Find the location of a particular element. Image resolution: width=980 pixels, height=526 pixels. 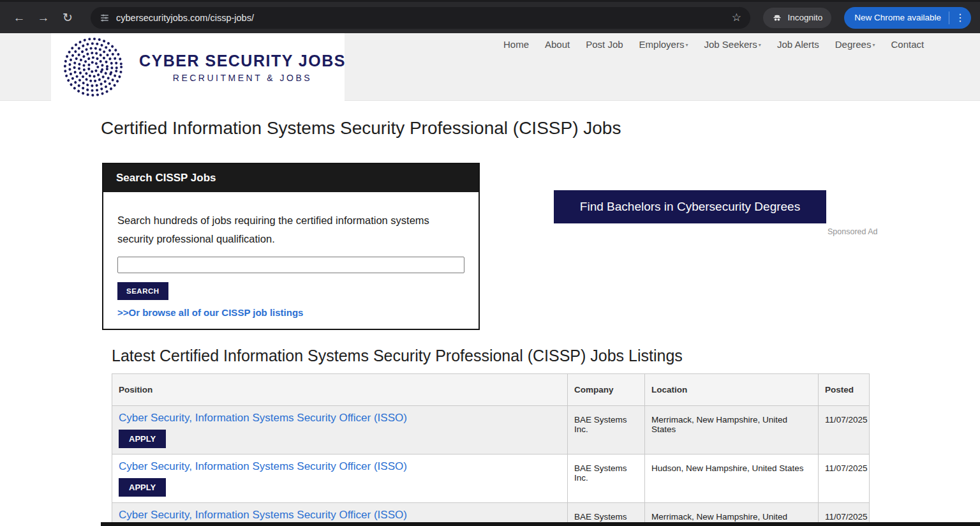

nav-item-label: Post Job is located at coordinates (604, 45).